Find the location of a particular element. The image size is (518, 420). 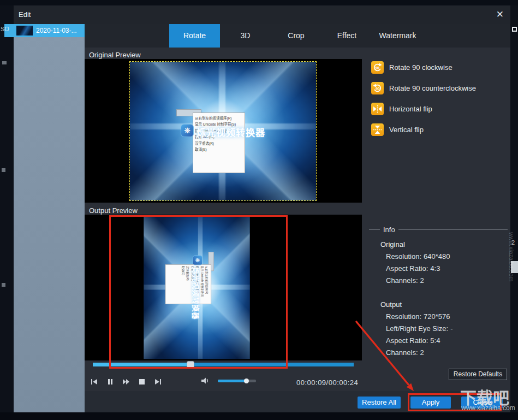

vertical-flip-option: Vertical flip is located at coordinates (397, 129).